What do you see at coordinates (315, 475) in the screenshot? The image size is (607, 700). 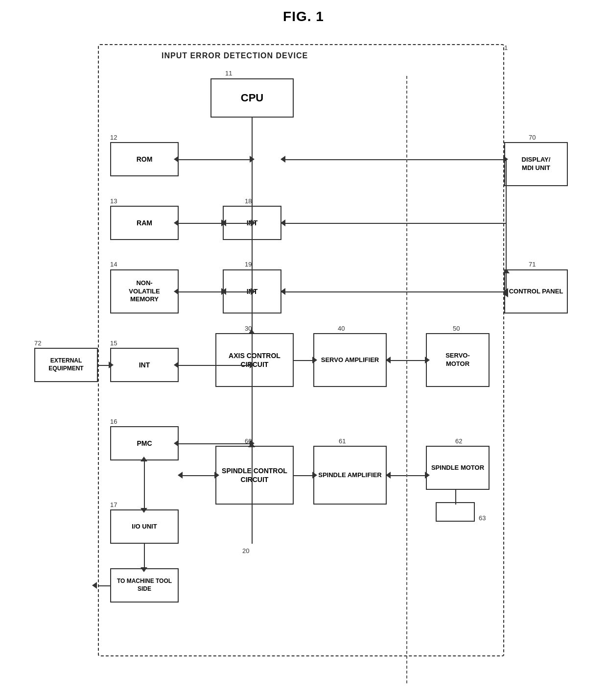 I see `spindle-to-amp-arrow` at bounding box center [315, 475].